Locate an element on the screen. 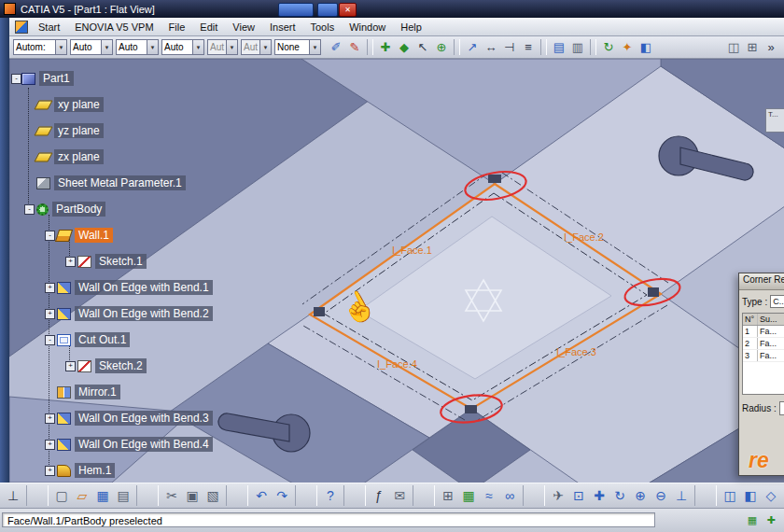 This screenshot has height=532, width=784. menu-item: Edit is located at coordinates (209, 27).